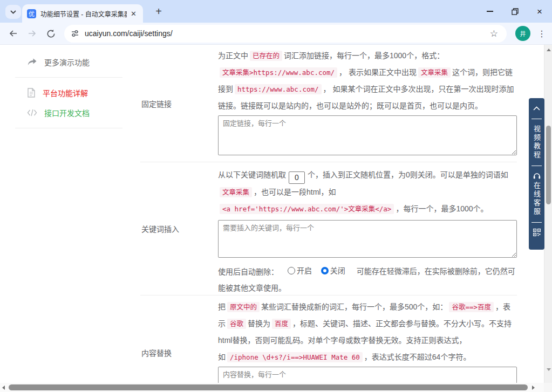  I want to click on tab-close-icon: ✕, so click(134, 14).